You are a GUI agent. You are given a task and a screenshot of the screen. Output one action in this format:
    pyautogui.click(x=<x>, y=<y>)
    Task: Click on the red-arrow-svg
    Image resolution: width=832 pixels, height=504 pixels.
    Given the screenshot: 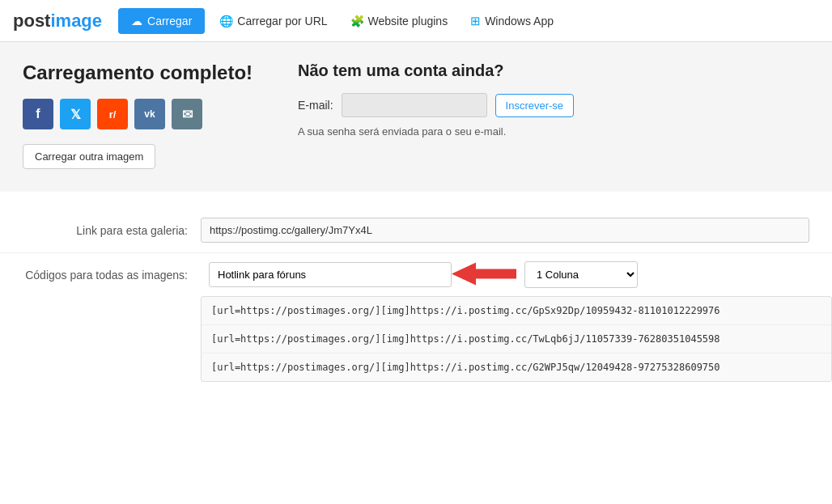 What is the action you would take?
    pyautogui.click(x=484, y=273)
    